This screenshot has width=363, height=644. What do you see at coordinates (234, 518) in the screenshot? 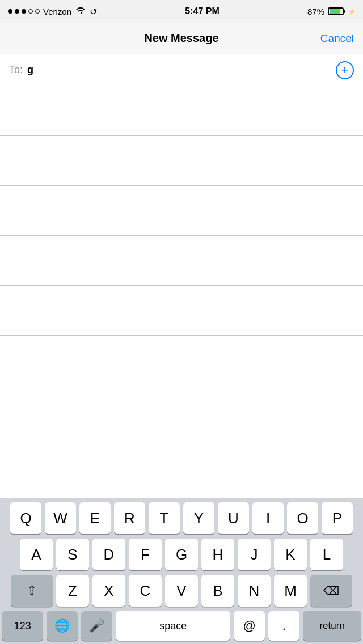
I see `key-u: U` at bounding box center [234, 518].